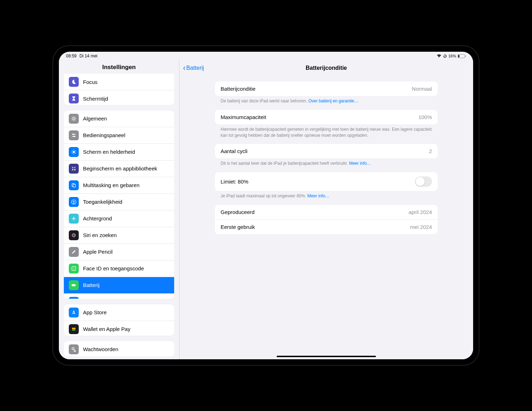 Image resolution: width=532 pixels, height=411 pixels. What do you see at coordinates (439, 56) in the screenshot?
I see `wifi-icon` at bounding box center [439, 56].